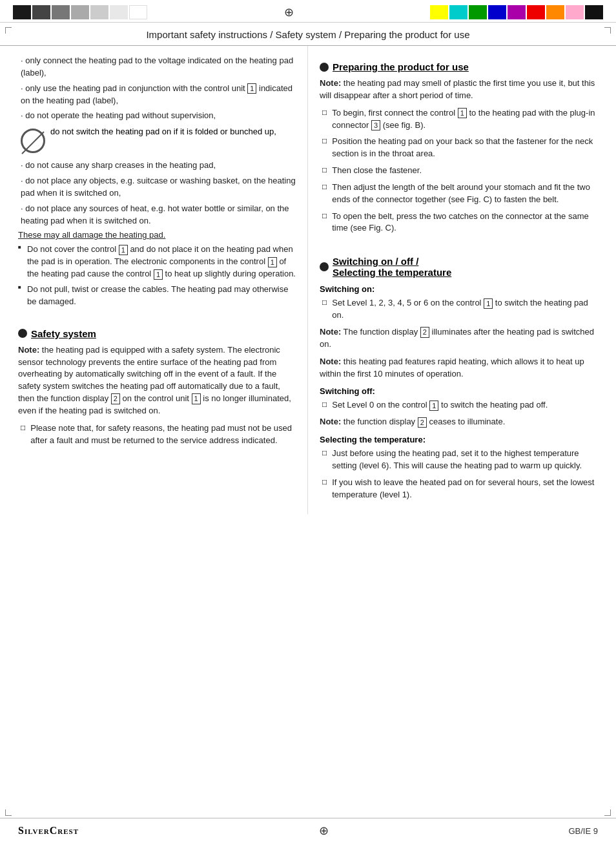 The image size is (616, 843). I want to click on checkbox-item: □ Please note that, for safety reasons, …, so click(157, 435).